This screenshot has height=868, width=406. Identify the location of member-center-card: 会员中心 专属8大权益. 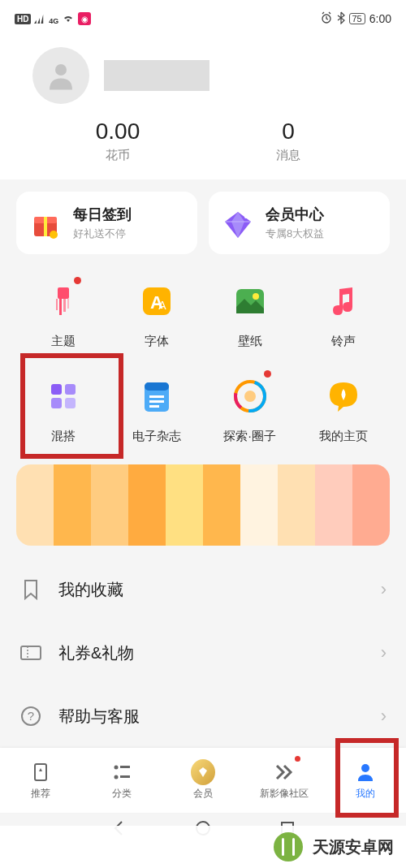
(299, 222).